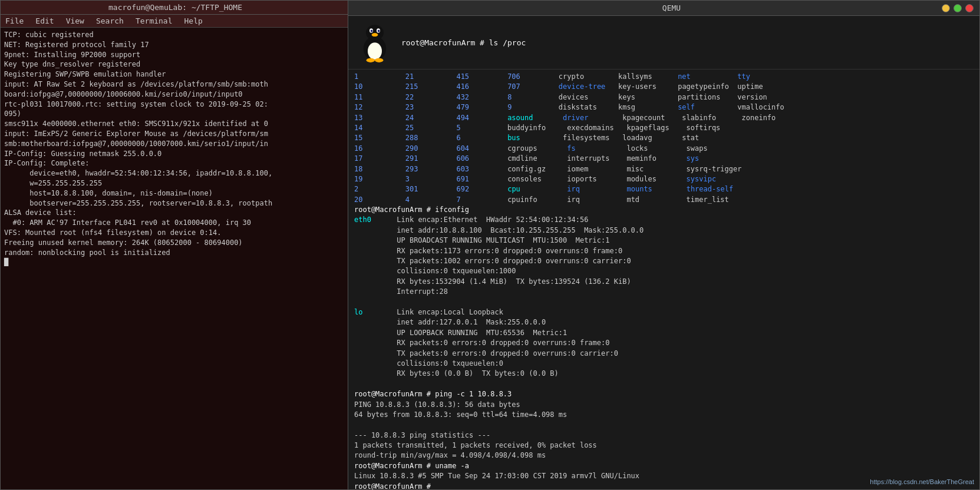 The image size is (980, 490). Describe the element at coordinates (110, 21) in the screenshot. I see `menu-search: Search` at that location.